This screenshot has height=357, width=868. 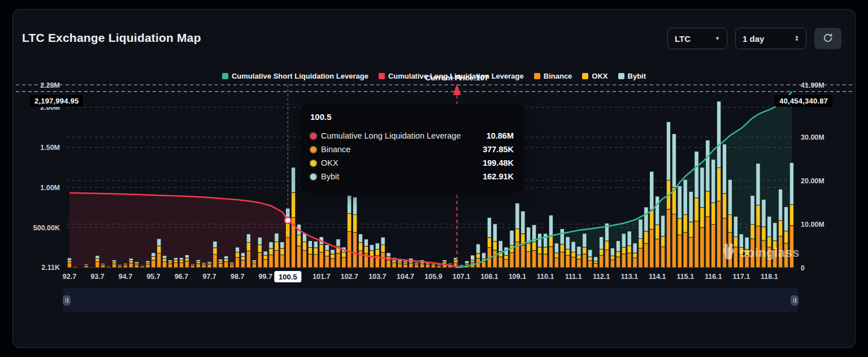 I want to click on tooltip-row: Binance377.85K, so click(x=412, y=149).